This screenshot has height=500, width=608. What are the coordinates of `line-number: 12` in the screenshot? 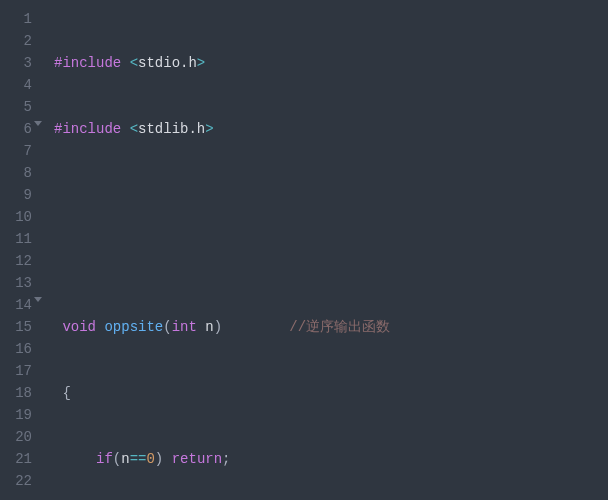 It's located at (19, 261).